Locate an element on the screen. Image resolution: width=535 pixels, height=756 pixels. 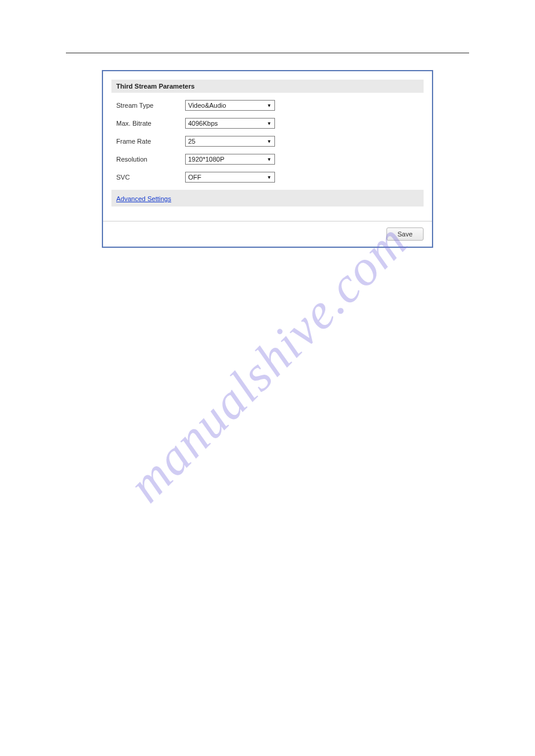
row-frame-rate: Frame Rate 25 ▾ is located at coordinates (267, 141).